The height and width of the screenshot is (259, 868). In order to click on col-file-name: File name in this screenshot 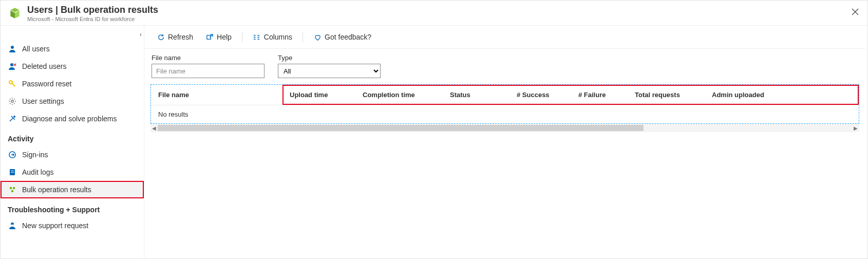, I will do `click(217, 95)`.